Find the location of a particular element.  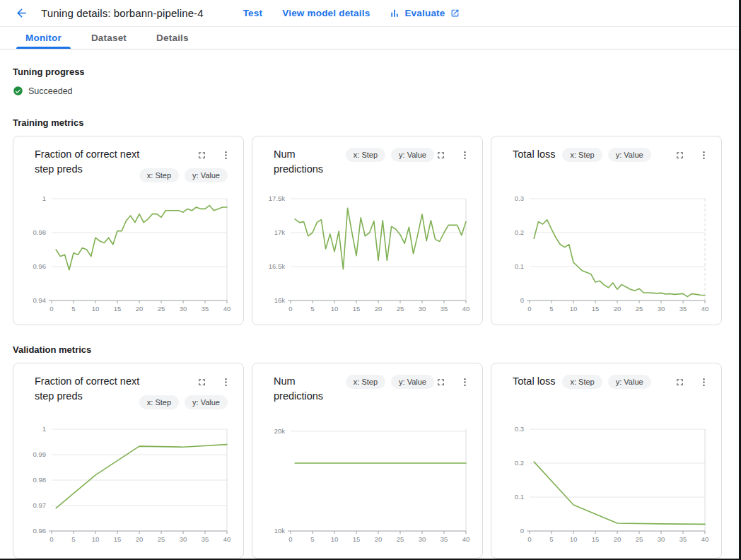

line-chart: 10k20k0510152025303540 is located at coordinates (366, 484).